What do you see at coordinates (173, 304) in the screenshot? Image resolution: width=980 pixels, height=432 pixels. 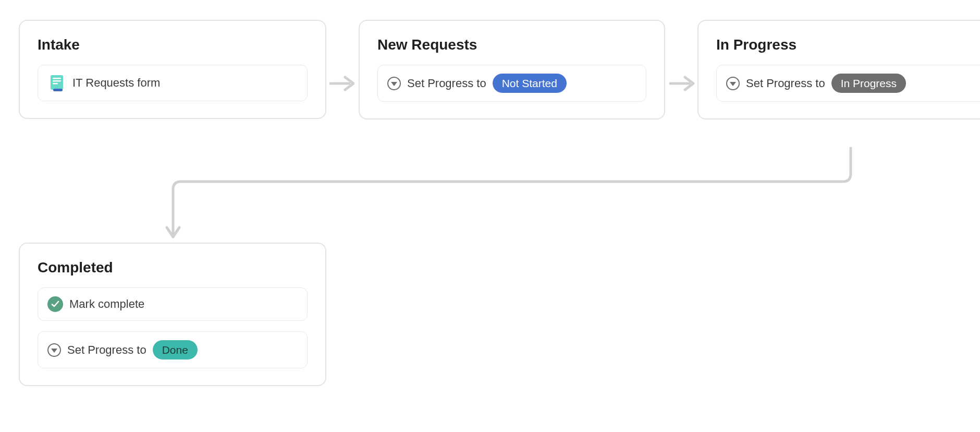 I see `completed-mark-complete-card: Mark complete` at bounding box center [173, 304].